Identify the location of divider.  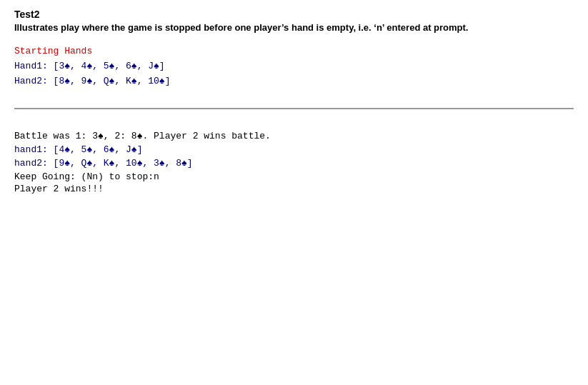
(294, 109).